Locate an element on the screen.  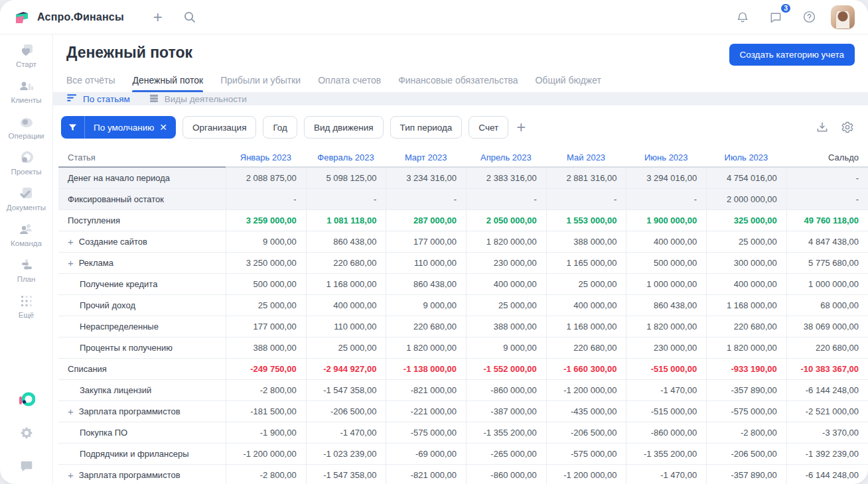
cell-value: 2 881 316,00 is located at coordinates (587, 178).